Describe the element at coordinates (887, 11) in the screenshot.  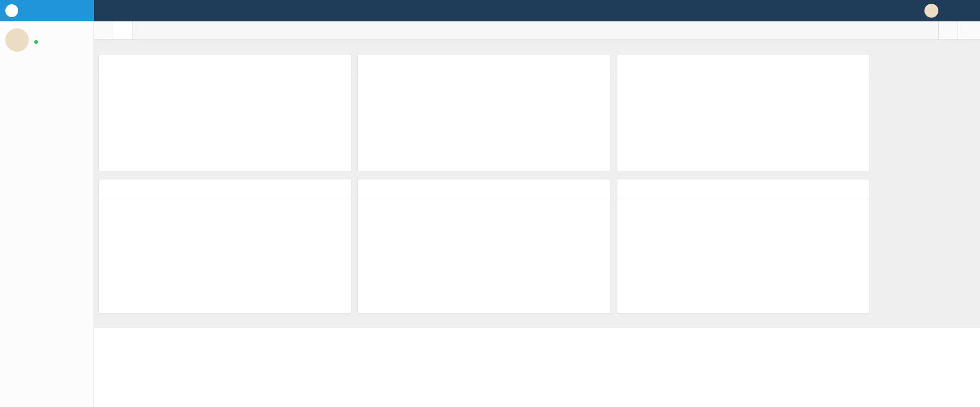
I see `messages-button` at that location.